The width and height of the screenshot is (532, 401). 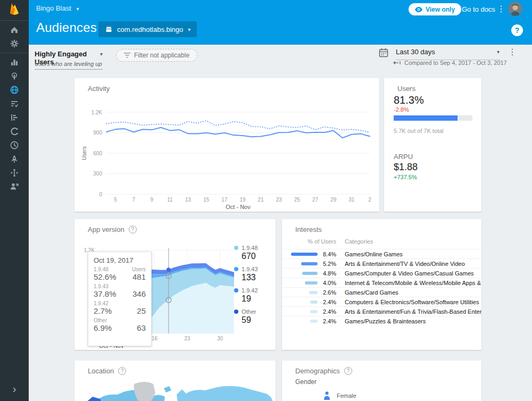 I want to click on debugview-icon, so click(x=14, y=173).